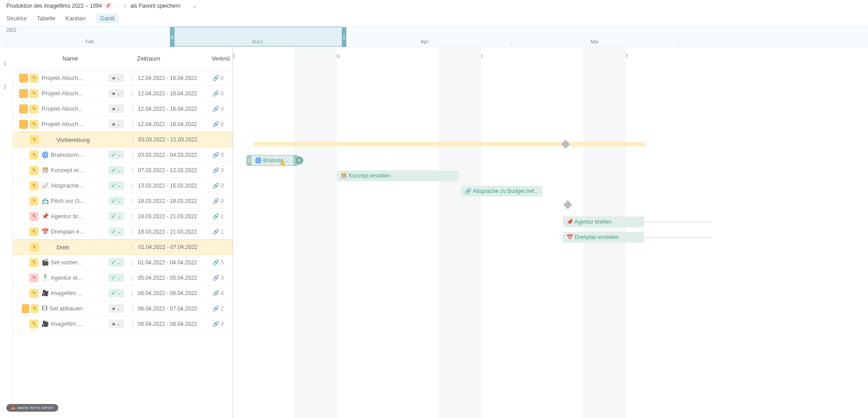 The width and height of the screenshot is (868, 418). What do you see at coordinates (175, 247) in the screenshot?
I see `row-date: 01.04.2022 - 07.04.2022` at bounding box center [175, 247].